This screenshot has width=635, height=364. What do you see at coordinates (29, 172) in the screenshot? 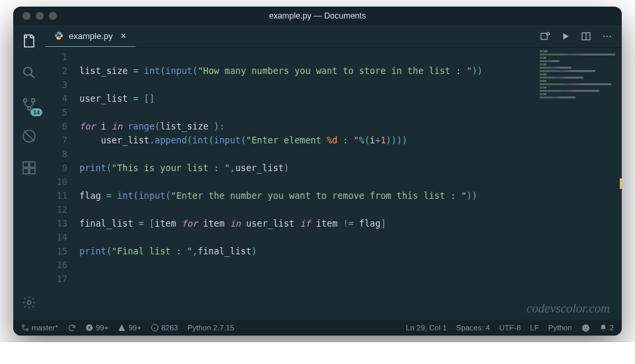
I see `activity-bar: 14` at bounding box center [29, 172].